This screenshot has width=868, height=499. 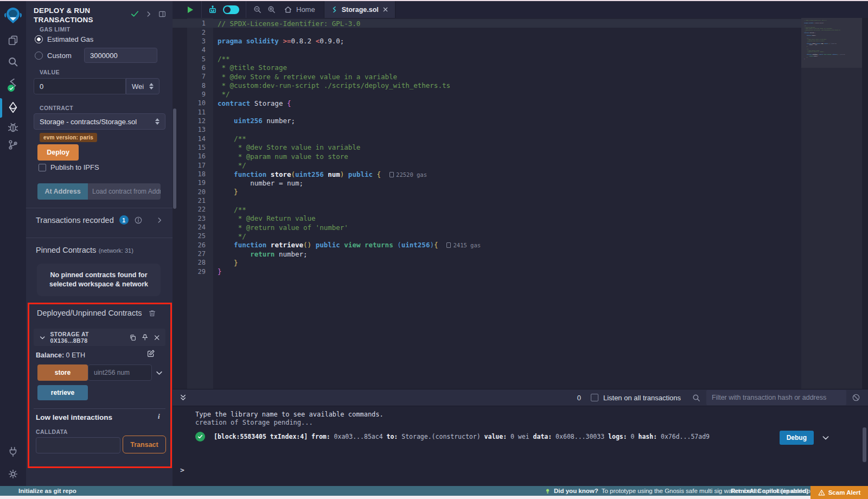 What do you see at coordinates (175, 158) in the screenshot?
I see `panel-scrollbar` at bounding box center [175, 158].